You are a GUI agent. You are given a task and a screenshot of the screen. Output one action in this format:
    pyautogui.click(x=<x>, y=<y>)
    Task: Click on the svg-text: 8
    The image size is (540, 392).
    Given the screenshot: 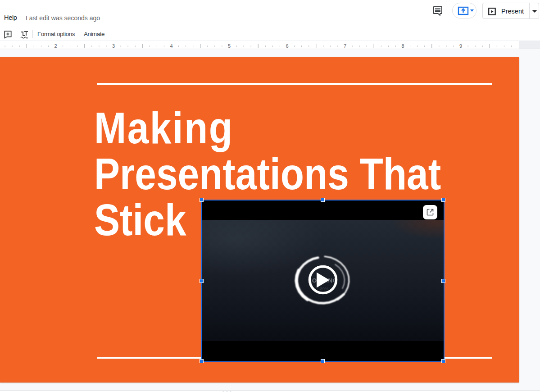 What is the action you would take?
    pyautogui.click(x=403, y=46)
    